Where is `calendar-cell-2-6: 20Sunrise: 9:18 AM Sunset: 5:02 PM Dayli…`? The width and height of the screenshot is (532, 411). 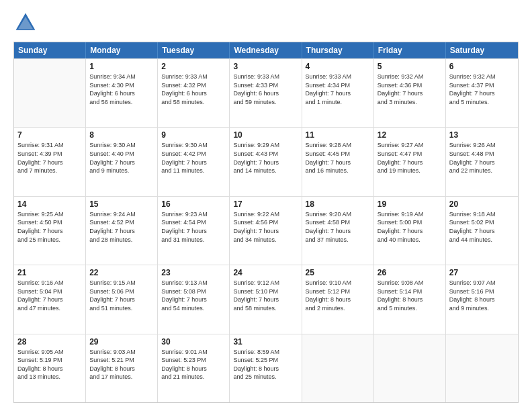
calendar-cell-2-6: 20Sunrise: 9:18 AM Sunset: 5:02 PM Dayli… is located at coordinates (482, 231).